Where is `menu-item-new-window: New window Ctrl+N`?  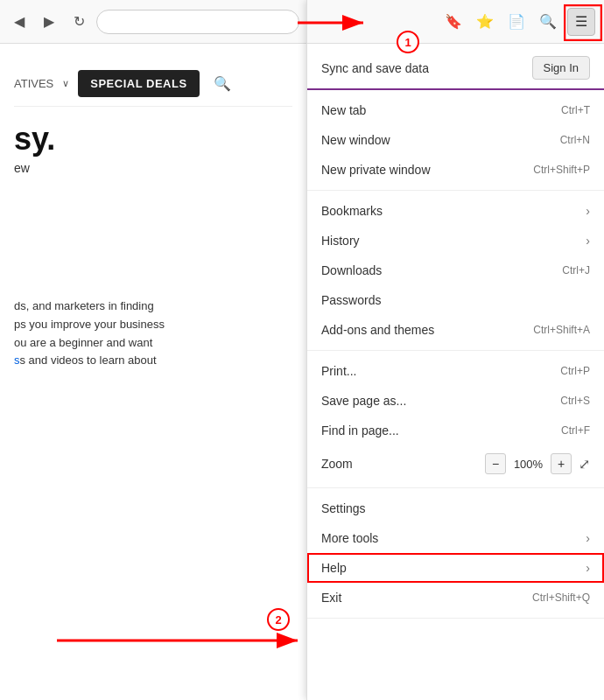
menu-item-new-window: New window Ctrl+N is located at coordinates (455, 140).